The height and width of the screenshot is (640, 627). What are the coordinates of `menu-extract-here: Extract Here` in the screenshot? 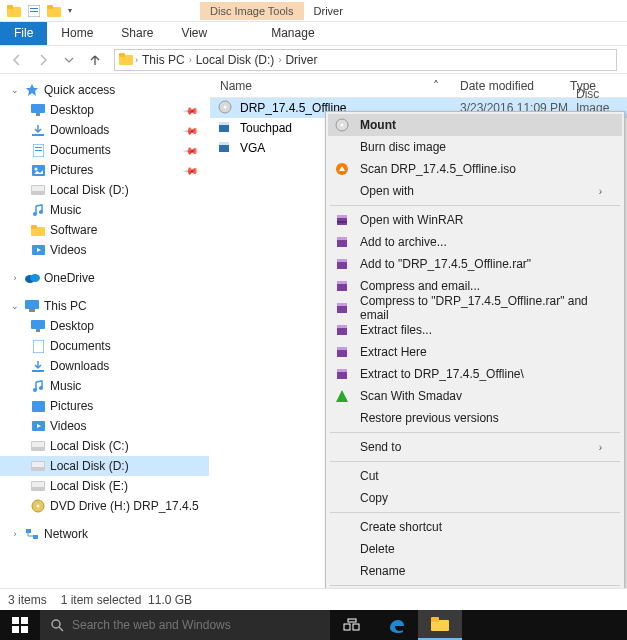 It's located at (475, 352).